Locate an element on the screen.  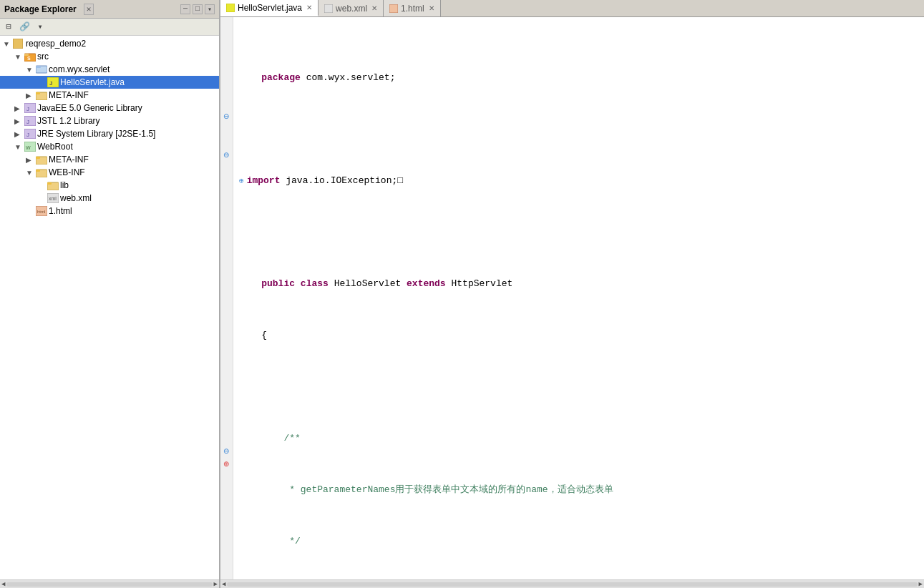
code-line-10: */ is located at coordinates (578, 542).